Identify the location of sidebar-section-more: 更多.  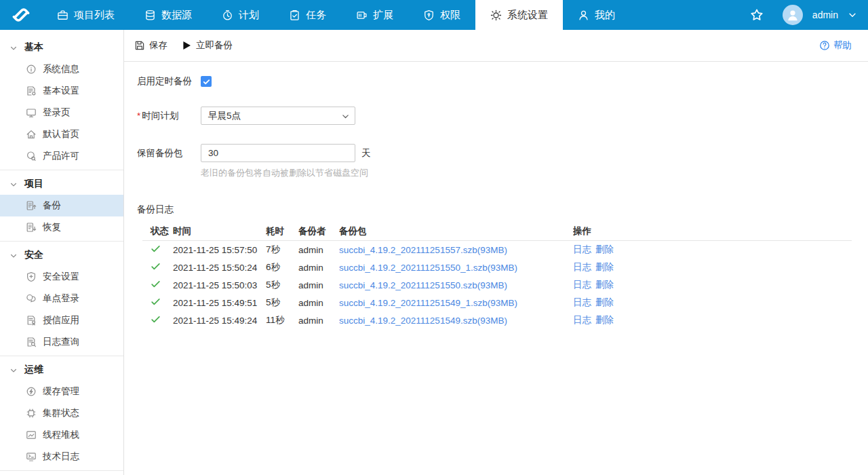
(62, 472).